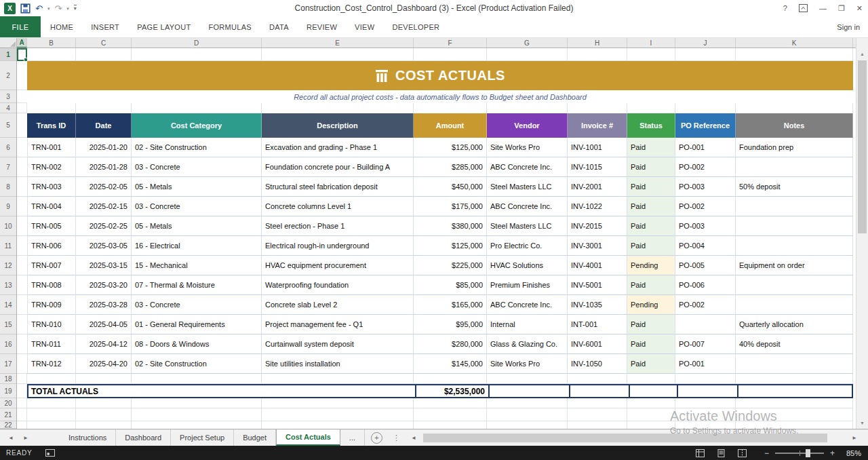 This screenshot has width=868, height=460. I want to click on ribbon-tab-data: DATA, so click(279, 27).